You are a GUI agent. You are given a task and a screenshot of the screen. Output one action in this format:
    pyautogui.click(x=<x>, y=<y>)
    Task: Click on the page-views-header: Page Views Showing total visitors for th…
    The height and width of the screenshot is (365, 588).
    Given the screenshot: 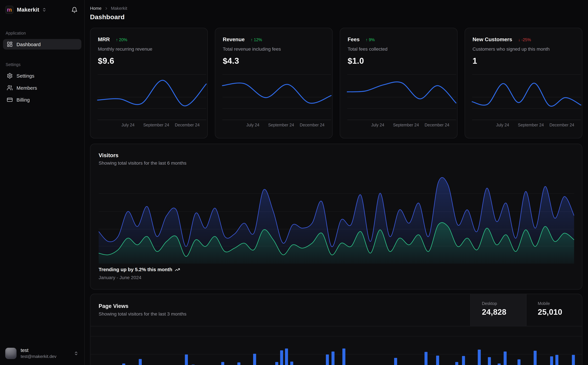 What is the action you would take?
    pyautogui.click(x=336, y=310)
    